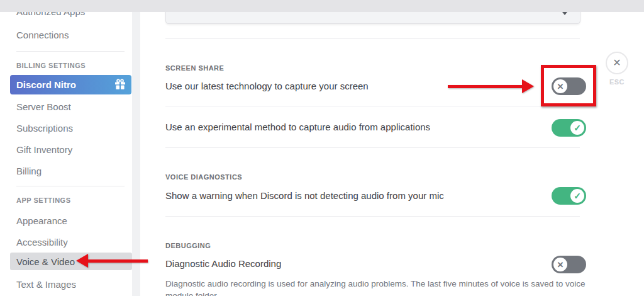 The height and width of the screenshot is (296, 644). What do you see at coordinates (204, 177) in the screenshot?
I see `section-header-voice-diagnostics: VOICE DIAGNOSTICS` at bounding box center [204, 177].